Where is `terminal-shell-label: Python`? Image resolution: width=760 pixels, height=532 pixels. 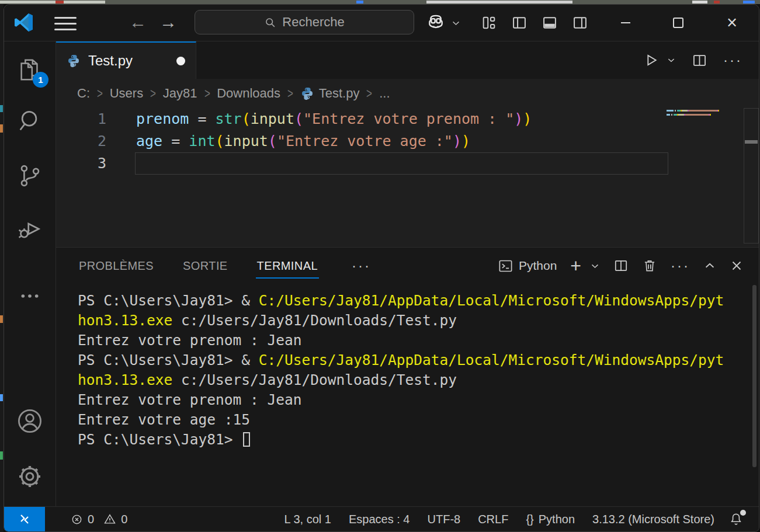 terminal-shell-label: Python is located at coordinates (537, 266).